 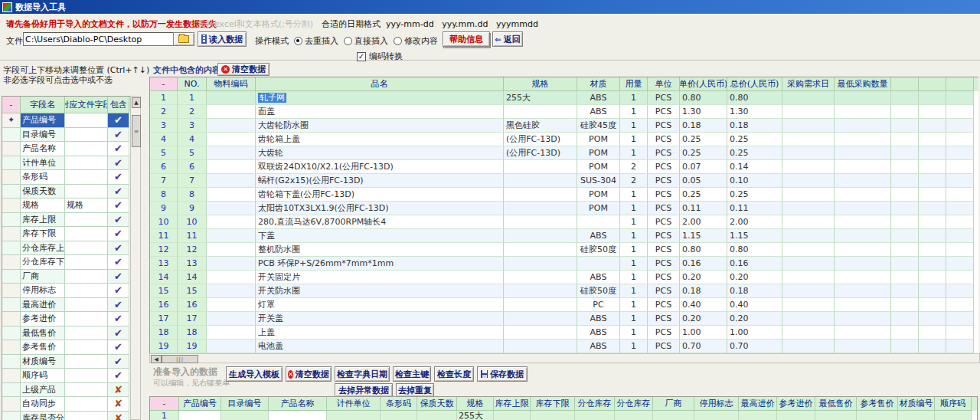 What do you see at coordinates (192, 264) in the screenshot?
I see `row-number-cell: 13` at bounding box center [192, 264].